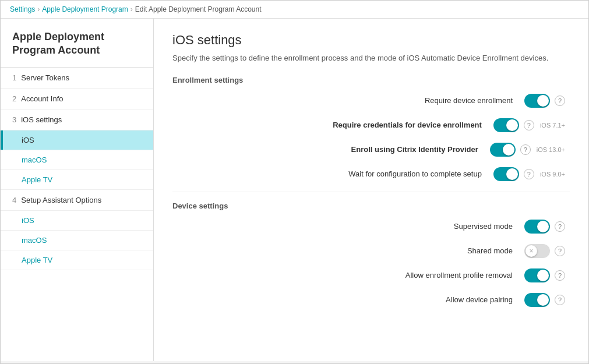 Image resolution: width=589 pixels, height=364 pixels. Describe the element at coordinates (77, 221) in the screenshot. I see `sidebar-sub-setup-ios: iOS` at that location.